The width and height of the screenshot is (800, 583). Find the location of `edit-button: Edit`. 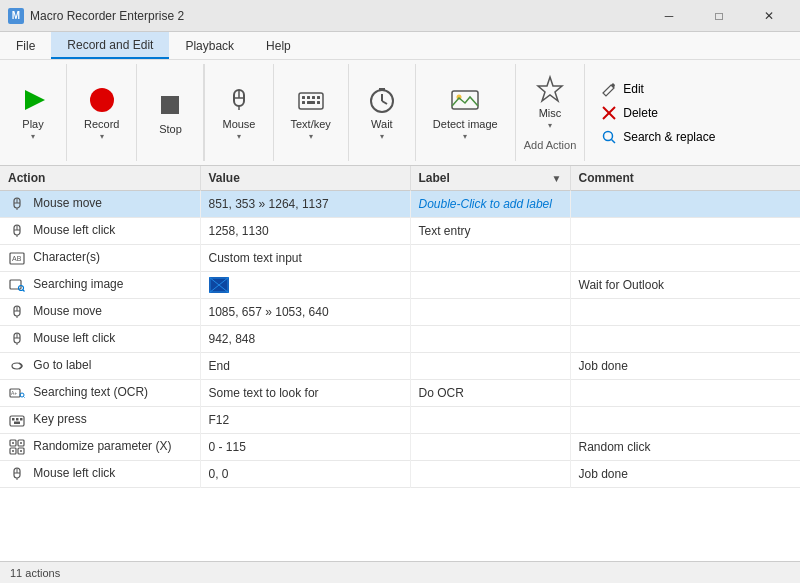

edit-button: Edit is located at coordinates (692, 89).